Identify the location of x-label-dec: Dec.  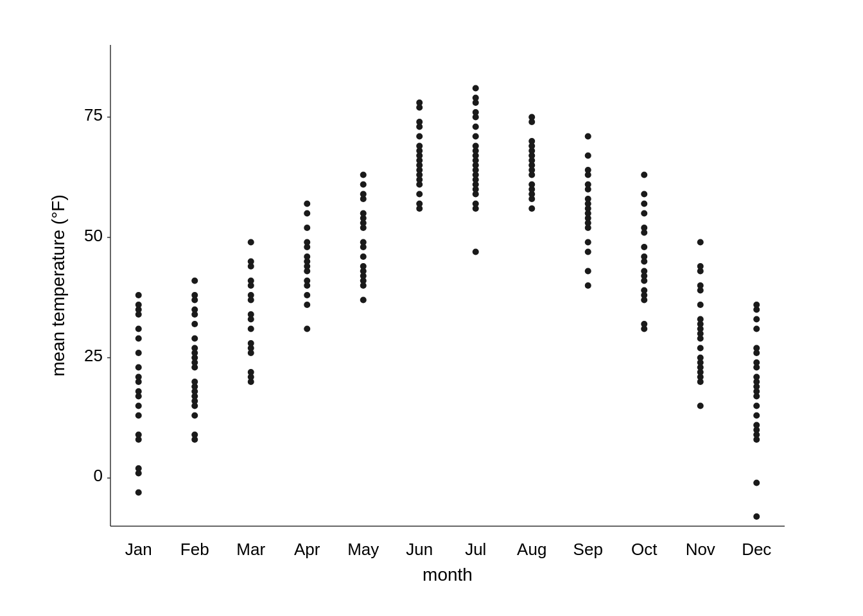
(756, 549).